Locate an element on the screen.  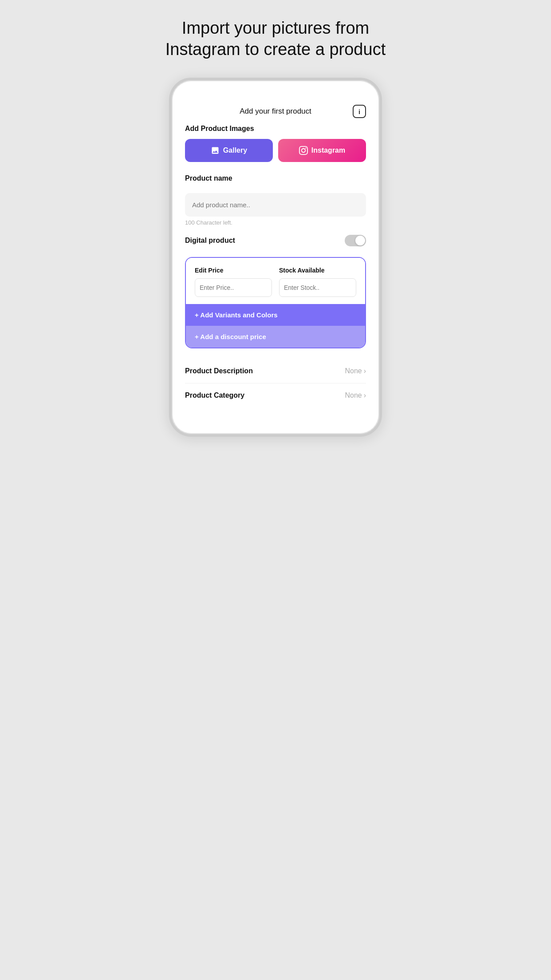
page-title: Import your pictures from Instagram to c… is located at coordinates (276, 39).